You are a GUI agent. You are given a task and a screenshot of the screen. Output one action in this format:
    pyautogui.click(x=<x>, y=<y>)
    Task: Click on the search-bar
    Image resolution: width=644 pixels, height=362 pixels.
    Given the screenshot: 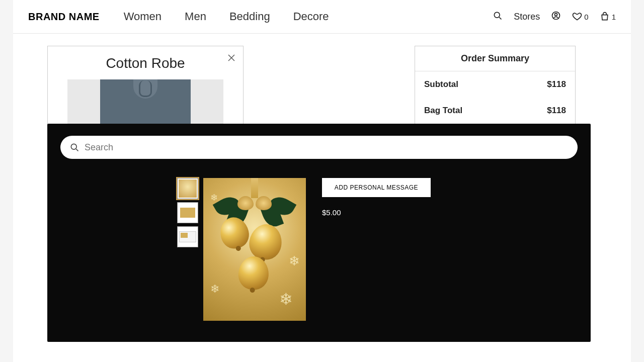 What is the action you would take?
    pyautogui.click(x=319, y=147)
    